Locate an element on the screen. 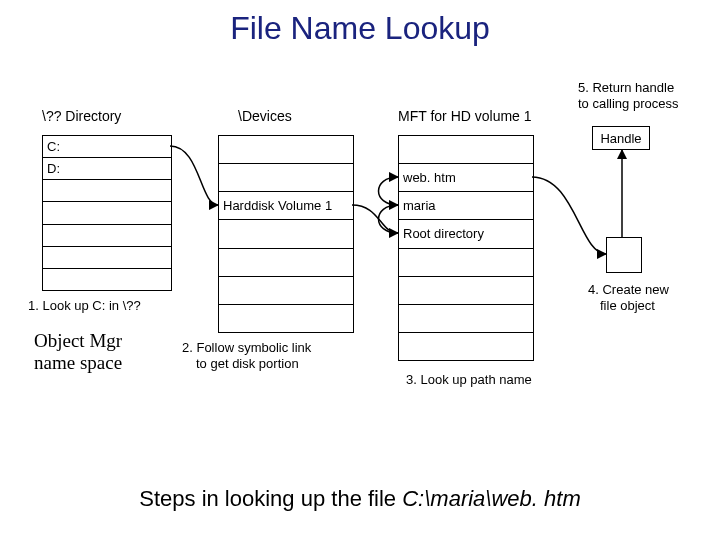  table-row: D: is located at coordinates (107, 168).